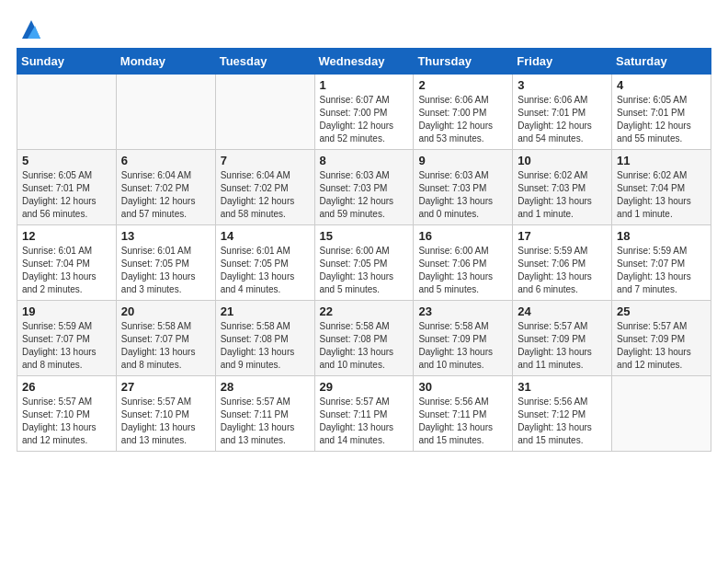 The height and width of the screenshot is (563, 728). I want to click on day-number: 11, so click(662, 160).